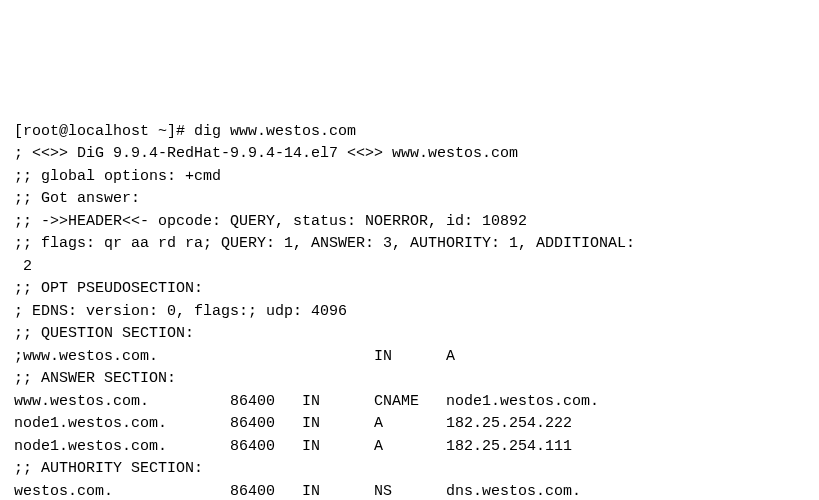  What do you see at coordinates (104, 132) in the screenshot?
I see `shell-prompt: [root@localhost ~]#` at bounding box center [104, 132].